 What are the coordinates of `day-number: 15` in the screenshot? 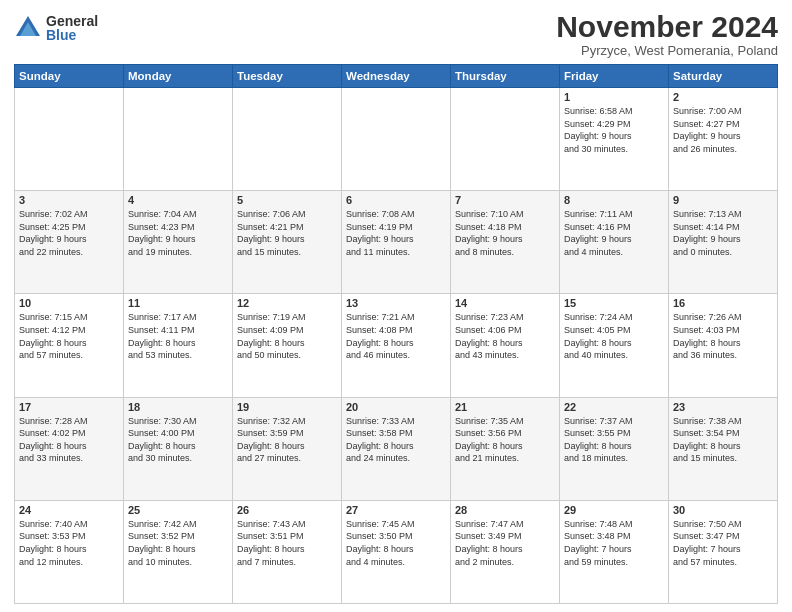 It's located at (614, 303).